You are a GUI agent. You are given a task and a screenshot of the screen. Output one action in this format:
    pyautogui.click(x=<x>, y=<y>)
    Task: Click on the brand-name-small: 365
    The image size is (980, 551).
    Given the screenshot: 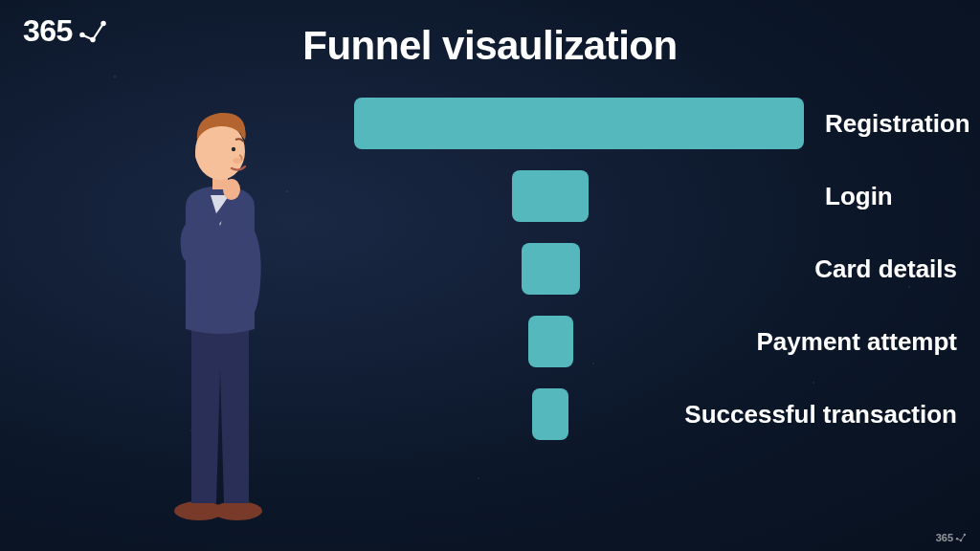 What is the action you would take?
    pyautogui.click(x=945, y=538)
    